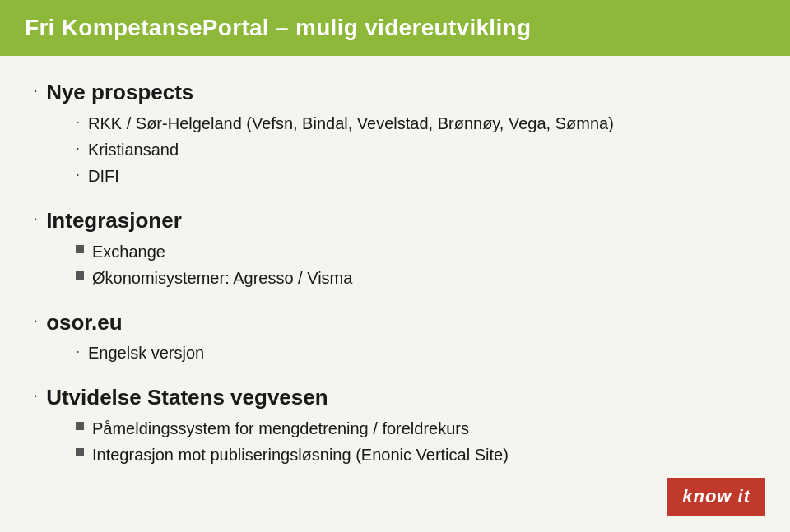 This screenshot has height=532, width=790. I want to click on square-bullet-integrasjon, so click(80, 452).